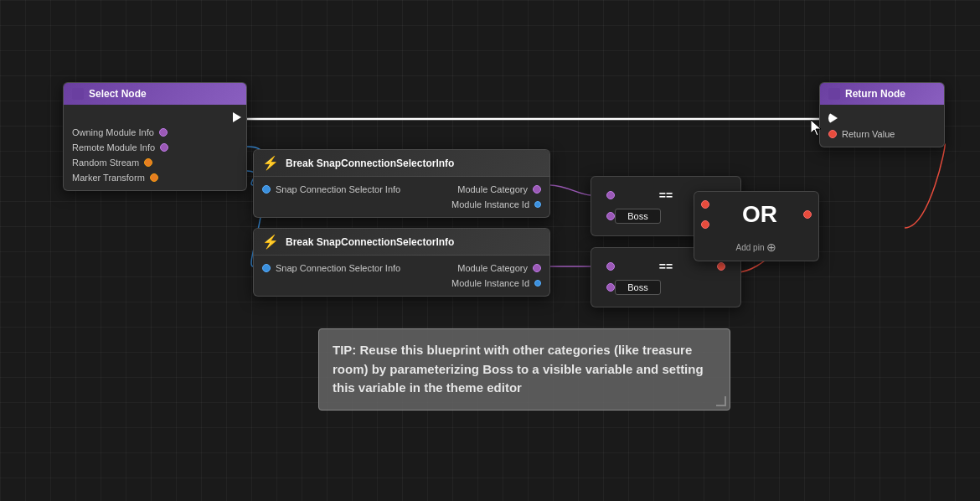  I want to click on module-inst-row-2: Module Instance Id, so click(402, 283).